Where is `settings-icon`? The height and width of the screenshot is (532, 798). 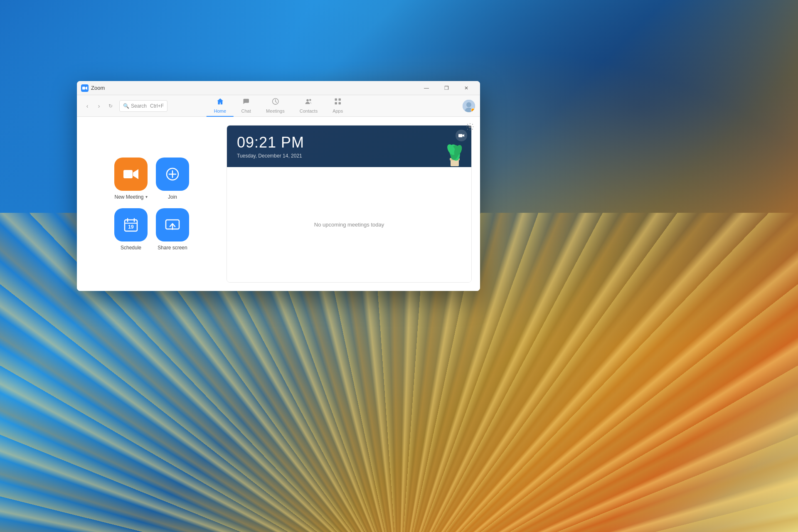 settings-icon is located at coordinates (470, 128).